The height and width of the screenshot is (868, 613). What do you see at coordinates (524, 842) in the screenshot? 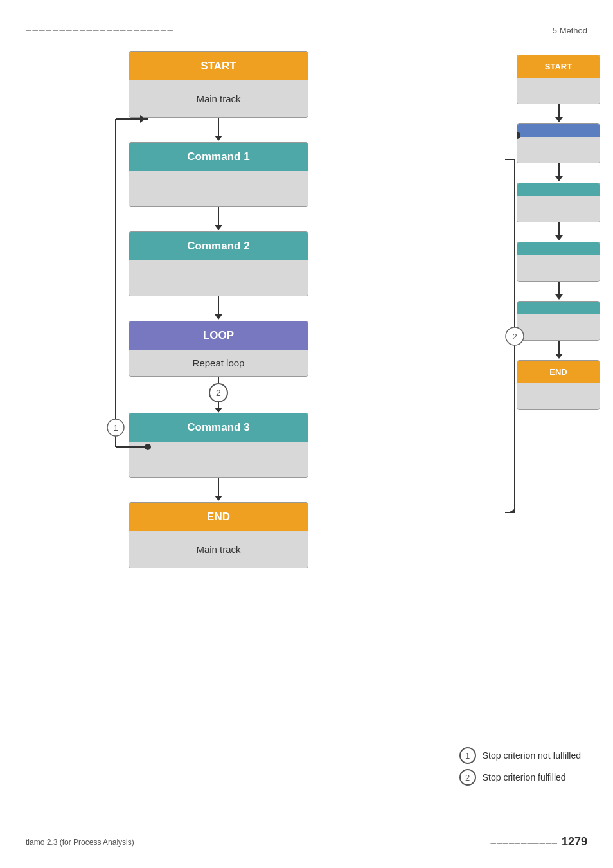
I see `footer-dashes: ═══════════` at bounding box center [524, 842].